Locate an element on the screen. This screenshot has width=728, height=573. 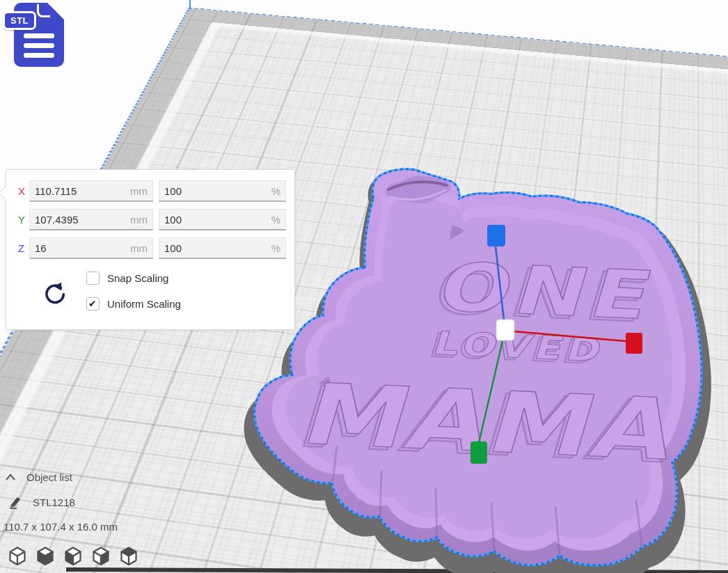
snap-scaling-row: Snap Scaling is located at coordinates (127, 278).